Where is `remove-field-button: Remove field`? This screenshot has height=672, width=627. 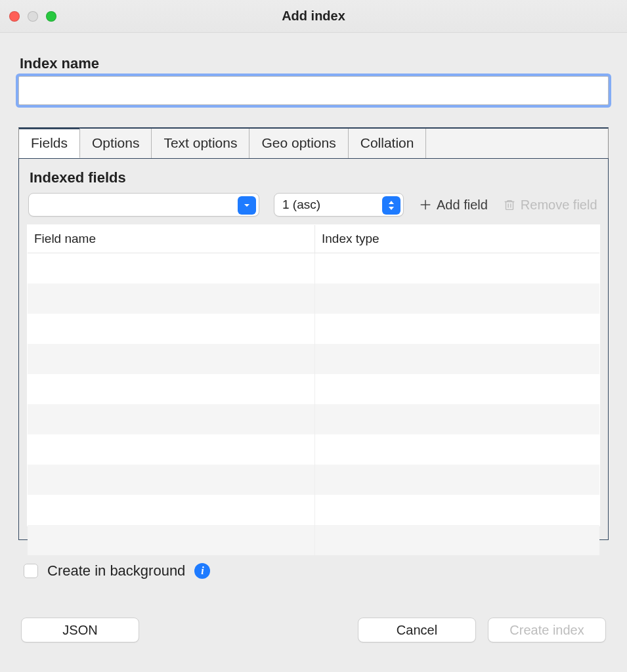
remove-field-button: Remove field is located at coordinates (550, 205).